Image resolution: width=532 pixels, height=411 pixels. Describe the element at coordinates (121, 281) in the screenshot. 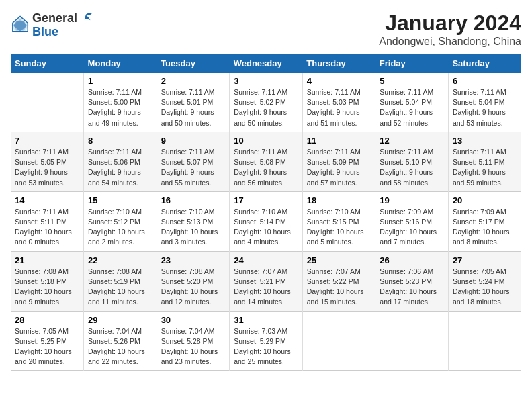

I see `day-cell: 22Sunrise: 7:08 AMSunset: 5:19 PMDayligh…` at that location.